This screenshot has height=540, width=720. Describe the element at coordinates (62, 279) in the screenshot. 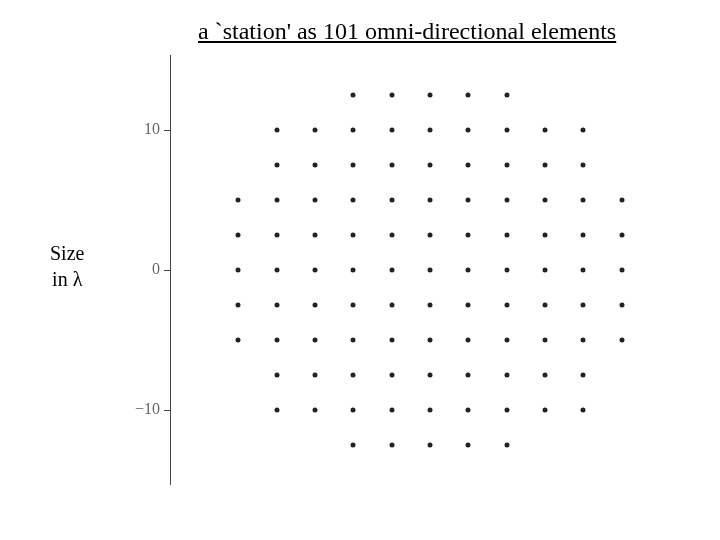

I see `ylabel-line2: in` at that location.